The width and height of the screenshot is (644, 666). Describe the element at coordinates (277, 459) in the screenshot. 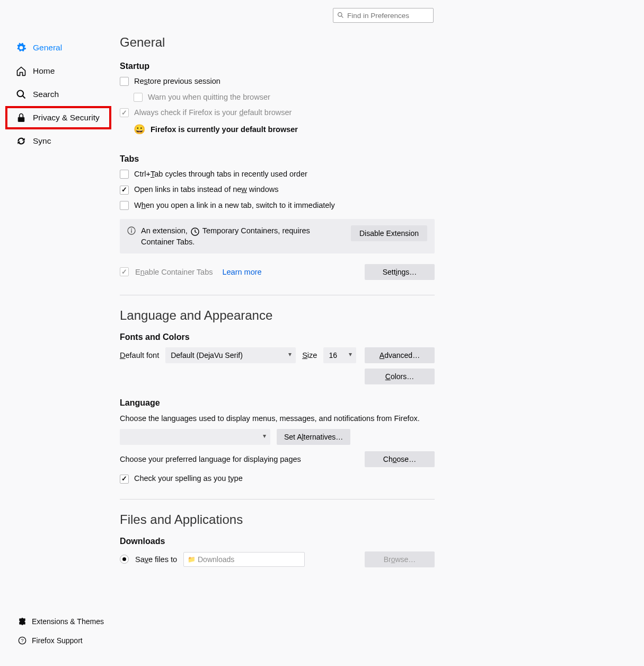

I see `page-language-row: Choose your preferred language for displ…` at that location.